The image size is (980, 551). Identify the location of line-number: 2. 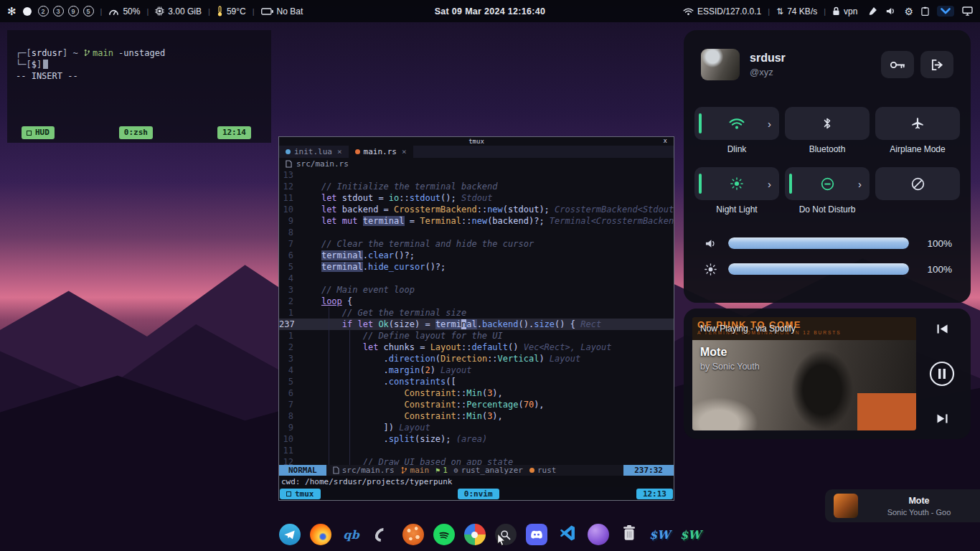
(290, 301).